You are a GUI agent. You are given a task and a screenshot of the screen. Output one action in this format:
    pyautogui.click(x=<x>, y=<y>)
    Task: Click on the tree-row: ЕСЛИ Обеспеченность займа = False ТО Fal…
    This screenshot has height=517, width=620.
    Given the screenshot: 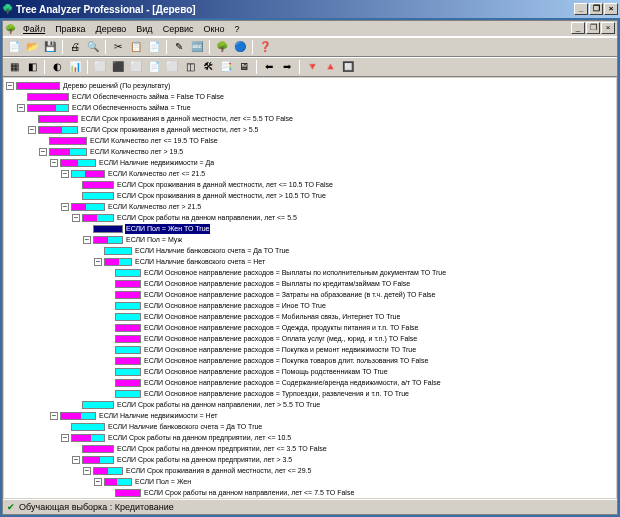 What is the action you would take?
    pyautogui.click(x=310, y=97)
    